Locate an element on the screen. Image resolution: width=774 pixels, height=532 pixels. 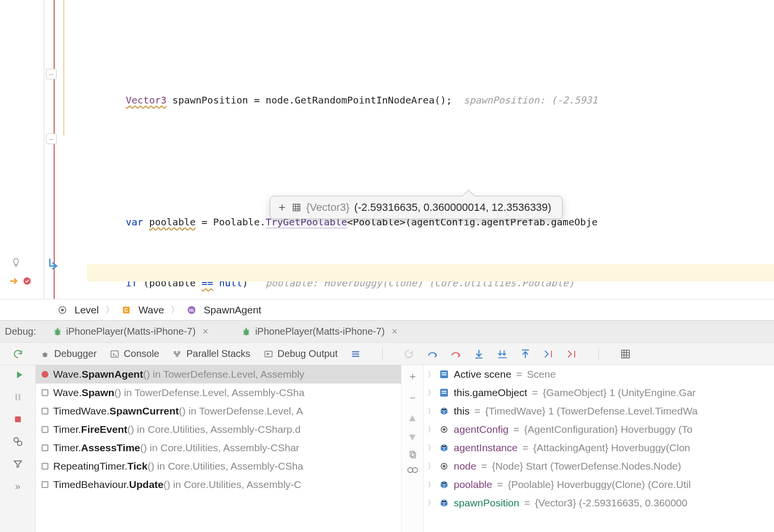
stack-frame-row: RepeatingTimer.Tick() in Core.Utilities,… is located at coordinates (219, 466).